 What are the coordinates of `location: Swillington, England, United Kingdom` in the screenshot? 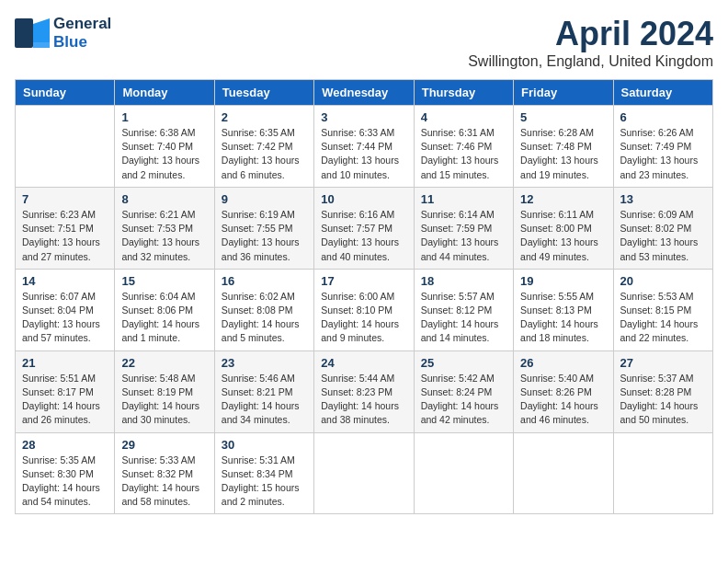 It's located at (590, 62).